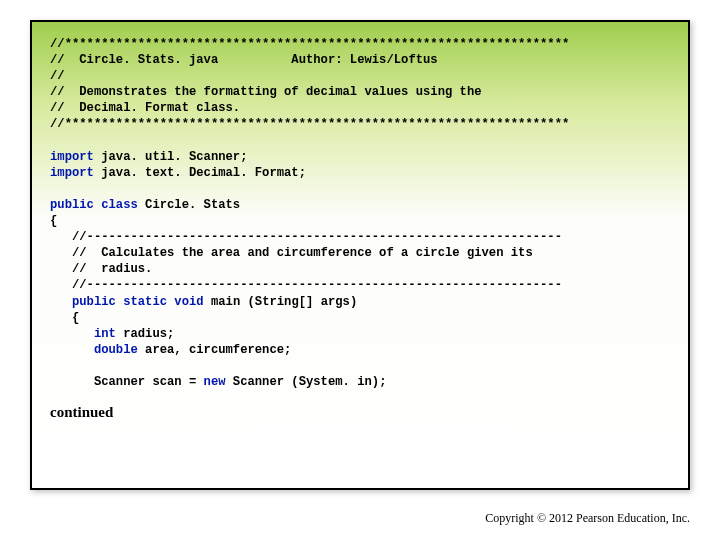  Describe the element at coordinates (292, 253) in the screenshot. I see `code-line: // Calculates the area and circumference…` at that location.